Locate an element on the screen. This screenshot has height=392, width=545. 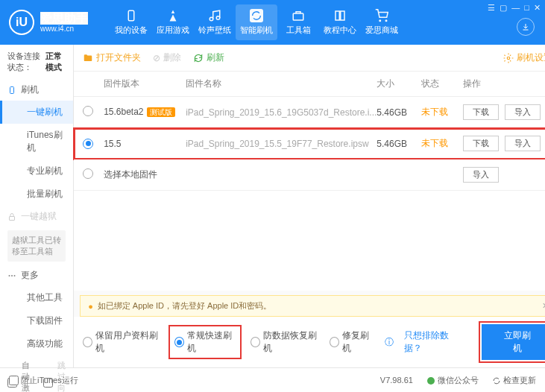
device-icon is located at coordinates (131, 16).